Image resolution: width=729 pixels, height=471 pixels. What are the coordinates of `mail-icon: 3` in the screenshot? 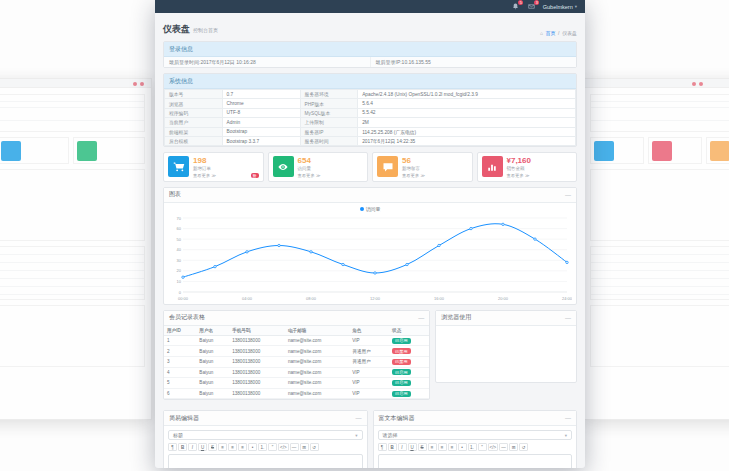 It's located at (532, 6).